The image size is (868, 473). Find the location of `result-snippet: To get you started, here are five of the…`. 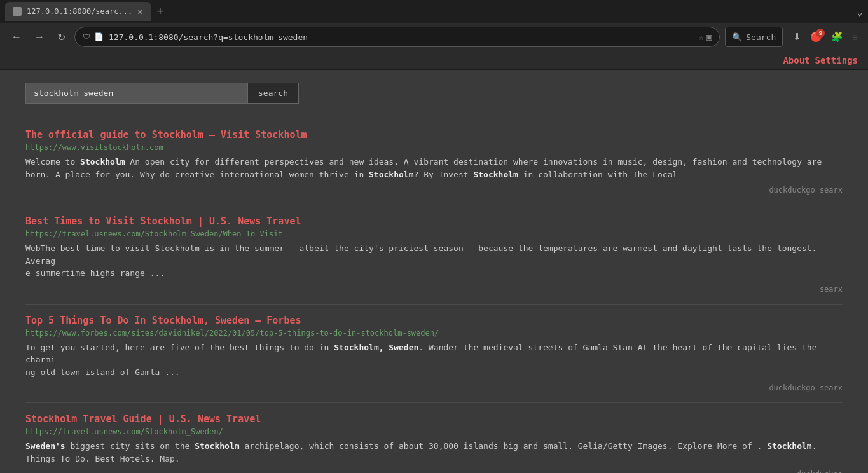

result-snippet: To get you started, here are five of the… is located at coordinates (434, 360).